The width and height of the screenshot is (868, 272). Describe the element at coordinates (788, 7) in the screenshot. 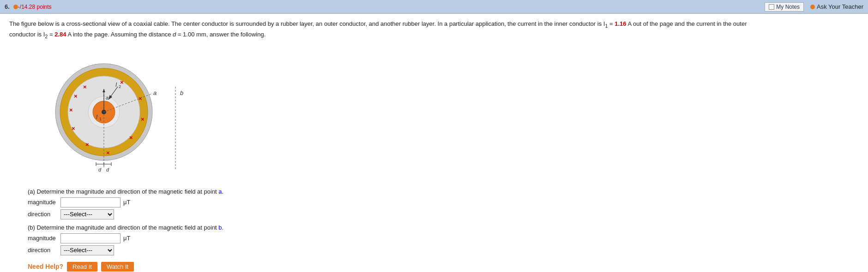

I see `my-notes-label: My Notes` at that location.